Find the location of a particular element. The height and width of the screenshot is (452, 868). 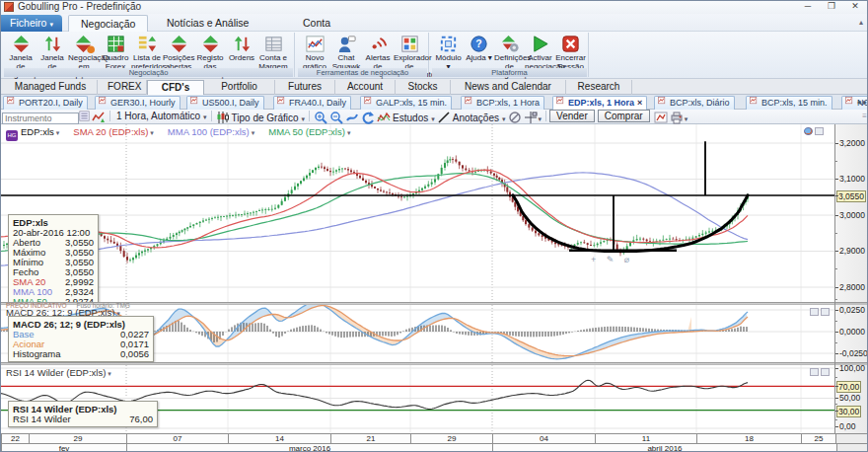

workspace-tab-research: Research is located at coordinates (600, 87).